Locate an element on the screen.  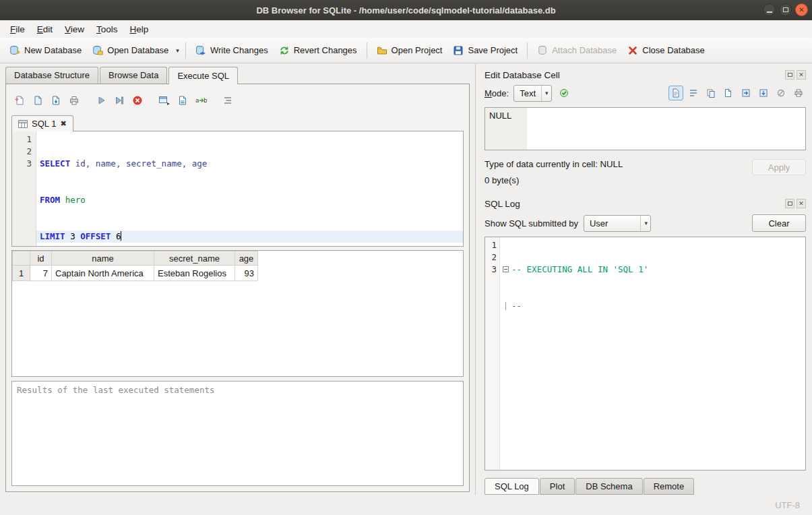
minimize-button is located at coordinates (770, 9).